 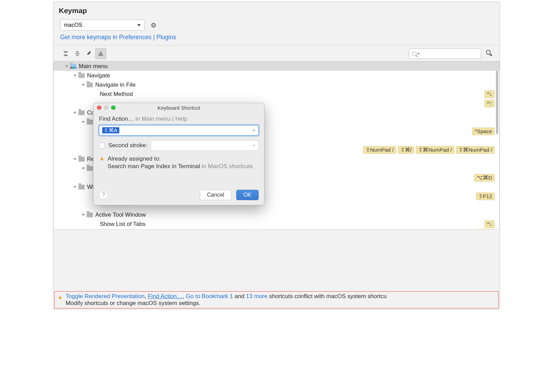 I want to click on second-stroke-label: Second stroke:, so click(x=128, y=145).